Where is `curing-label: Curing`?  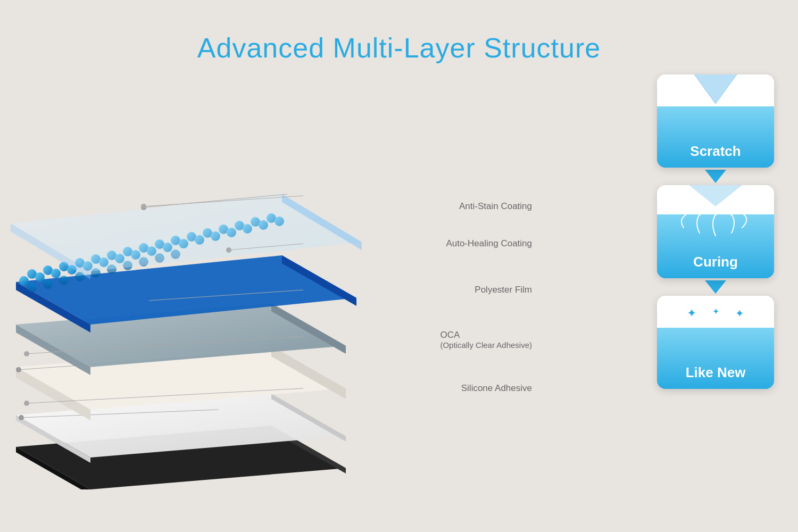
curing-label: Curing is located at coordinates (716, 262).